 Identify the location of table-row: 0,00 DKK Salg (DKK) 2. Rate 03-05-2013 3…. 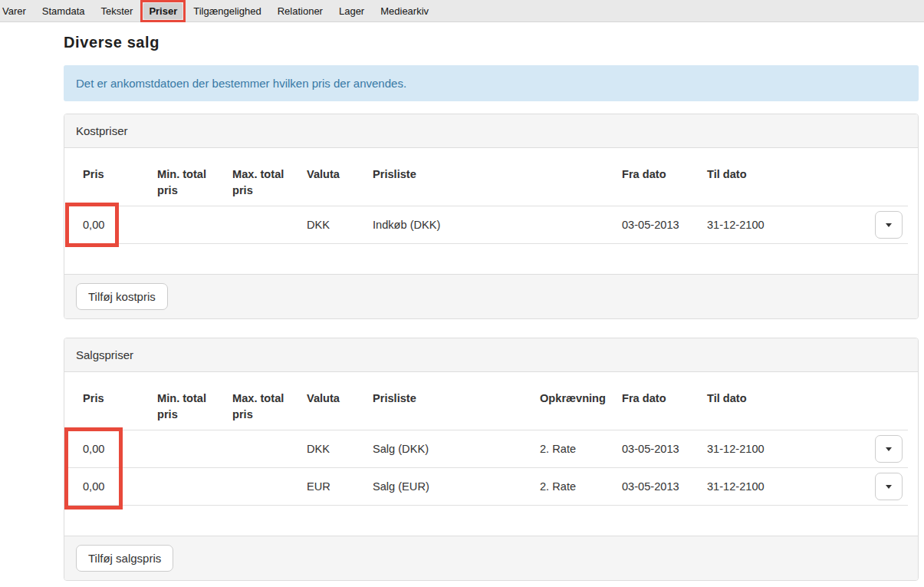
(486, 450).